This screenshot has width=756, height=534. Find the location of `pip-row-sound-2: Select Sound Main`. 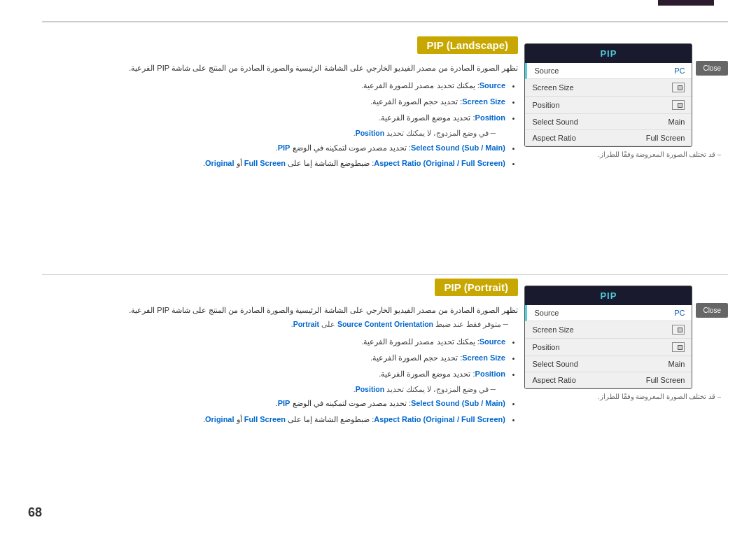

pip-row-sound-2: Select Sound Main is located at coordinates (608, 364).